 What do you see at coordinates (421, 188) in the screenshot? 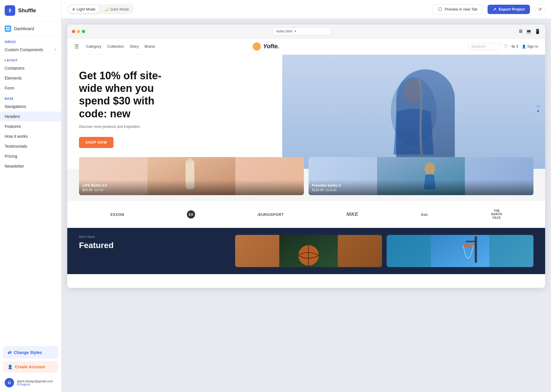
I see `product-2-info: Freesbie Sanks 2 $126.00 $179.99` at bounding box center [421, 188].